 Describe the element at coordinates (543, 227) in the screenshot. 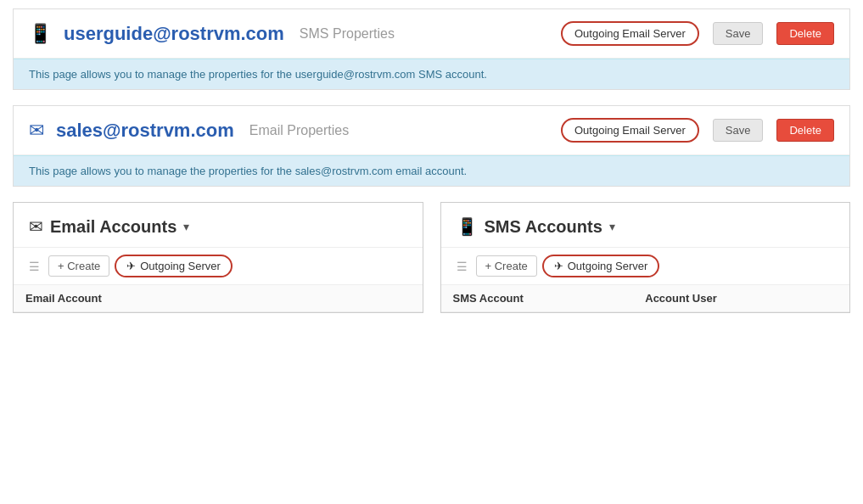

I see `panel-title-1: SMS Accounts` at that location.